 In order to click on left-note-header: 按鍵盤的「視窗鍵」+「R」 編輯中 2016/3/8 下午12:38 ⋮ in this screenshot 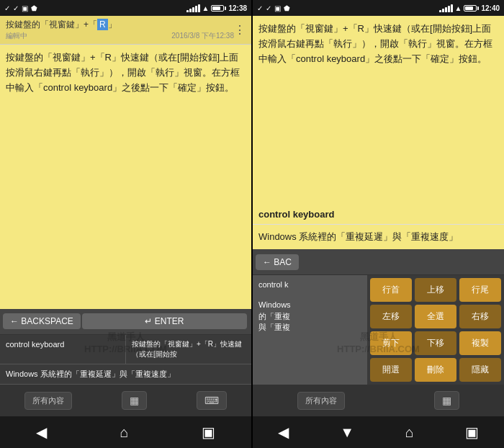, I will do `click(125, 30)`.